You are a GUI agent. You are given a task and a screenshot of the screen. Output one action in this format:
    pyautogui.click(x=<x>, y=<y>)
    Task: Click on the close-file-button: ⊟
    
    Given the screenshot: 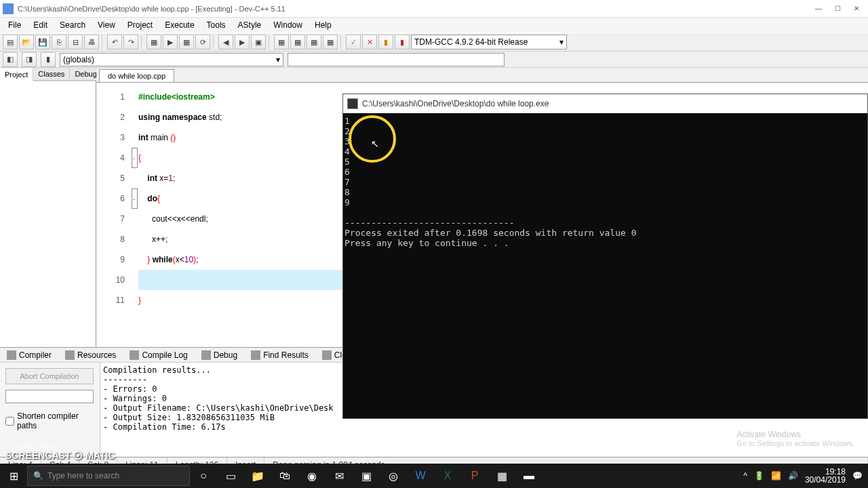 What is the action you would take?
    pyautogui.click(x=75, y=42)
    